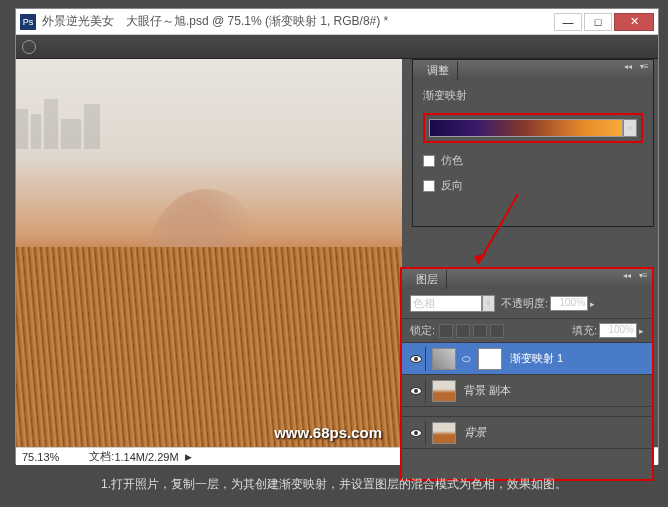 The height and width of the screenshot is (507, 668). Describe the element at coordinates (337, 47) in the screenshot. I see `option-bar` at that location.